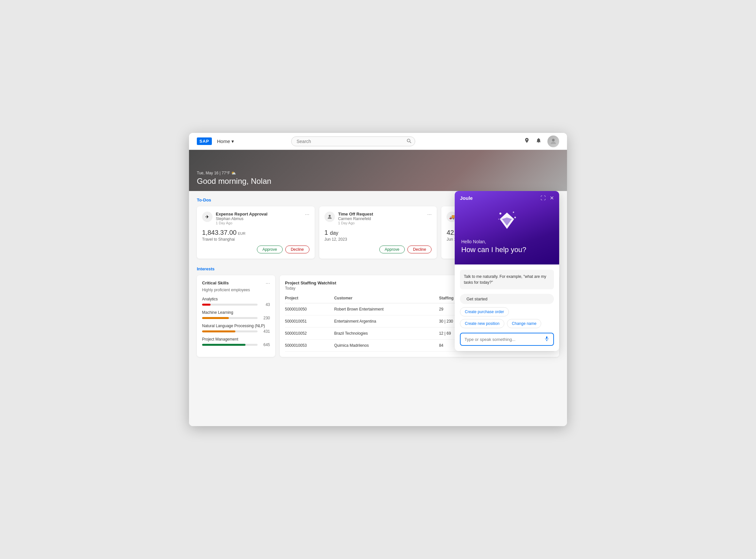 Image resolution: width=756 pixels, height=559 pixels. What do you see at coordinates (482, 323) in the screenshot?
I see `create-new-position-chip: Create new position` at bounding box center [482, 323].